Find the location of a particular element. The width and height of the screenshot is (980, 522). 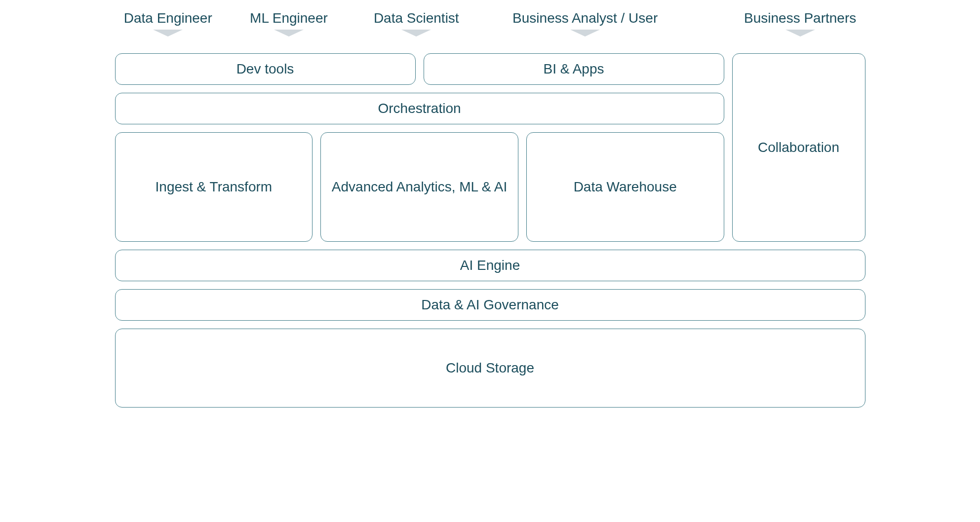

box-ingest-transform: Ingest & Transform is located at coordinates (214, 187).